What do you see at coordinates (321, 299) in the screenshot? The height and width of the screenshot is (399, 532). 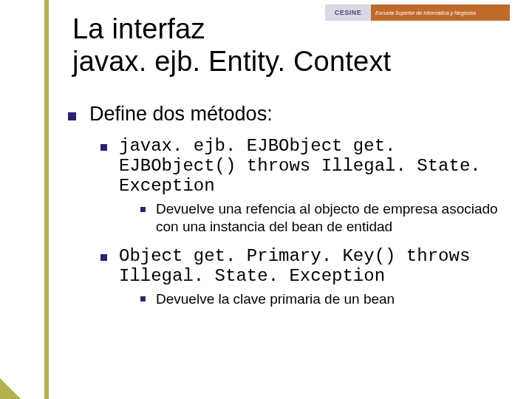 I see `bullet-level-3: Devuelve la clave primaria de un bean` at bounding box center [321, 299].